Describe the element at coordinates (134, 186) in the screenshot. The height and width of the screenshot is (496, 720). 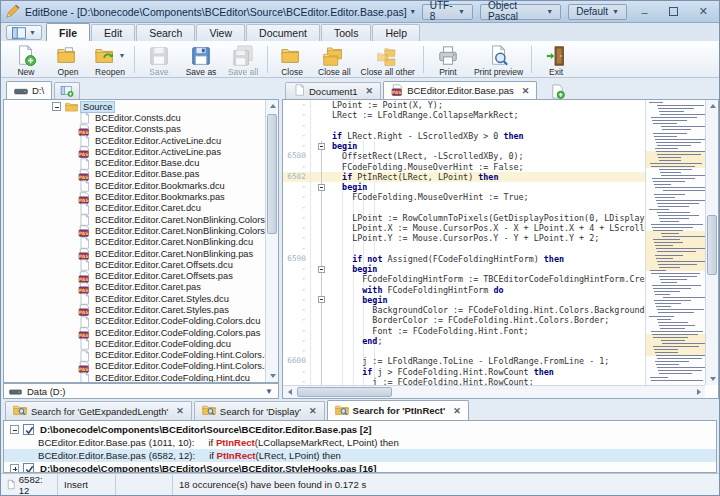
I see `tree-item: BCEditor.Editor.Bookmarks.dcu` at that location.